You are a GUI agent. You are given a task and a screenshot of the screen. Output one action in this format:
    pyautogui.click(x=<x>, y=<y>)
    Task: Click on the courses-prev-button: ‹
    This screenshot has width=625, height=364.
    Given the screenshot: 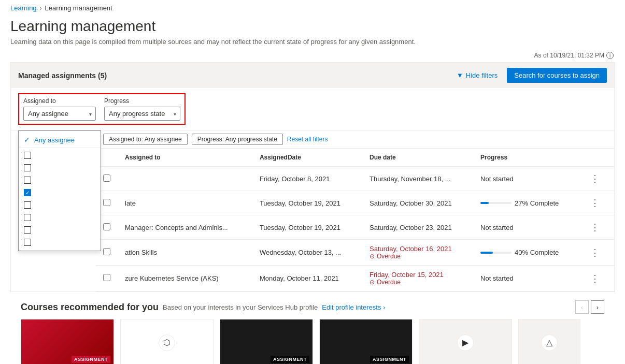 What is the action you would take?
    pyautogui.click(x=582, y=307)
    